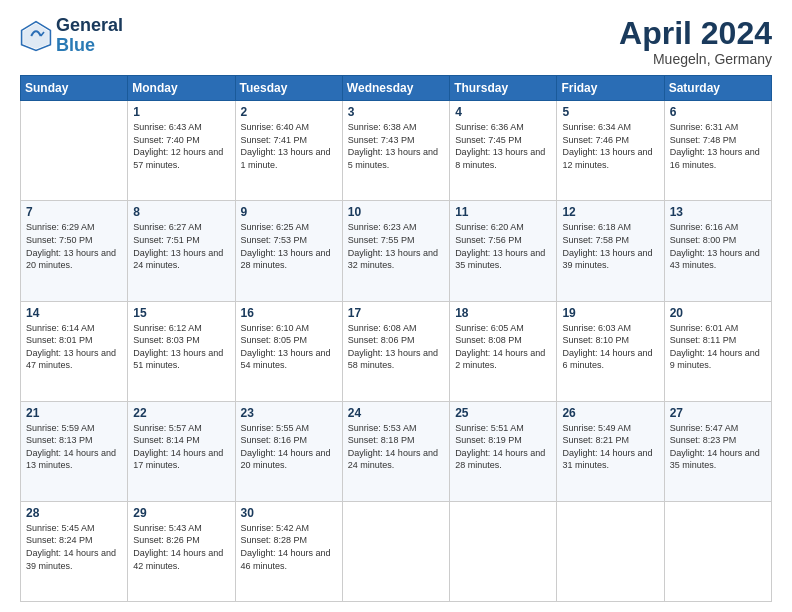 Image resolution: width=792 pixels, height=612 pixels. Describe the element at coordinates (74, 246) in the screenshot. I see `day-info: Sunrise: 6:29 AM Sunset: 7:50 PM Dayligh…` at that location.